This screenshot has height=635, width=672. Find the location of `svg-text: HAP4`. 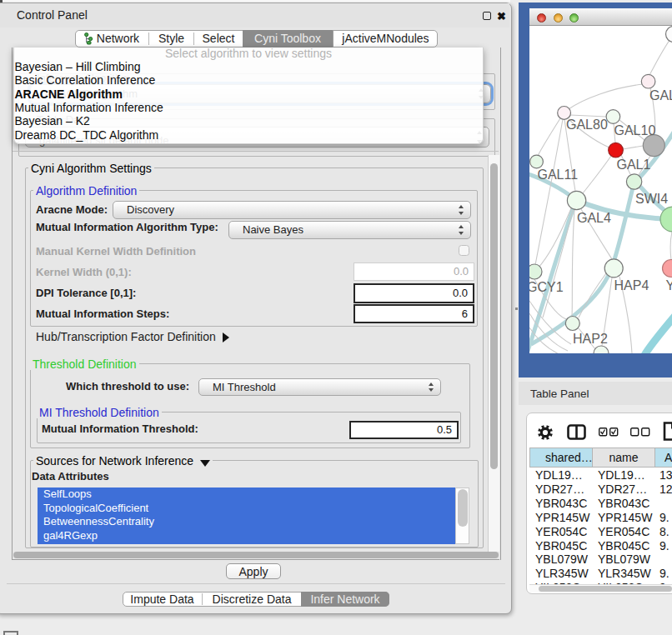

svg-text: HAP4 is located at coordinates (632, 285).